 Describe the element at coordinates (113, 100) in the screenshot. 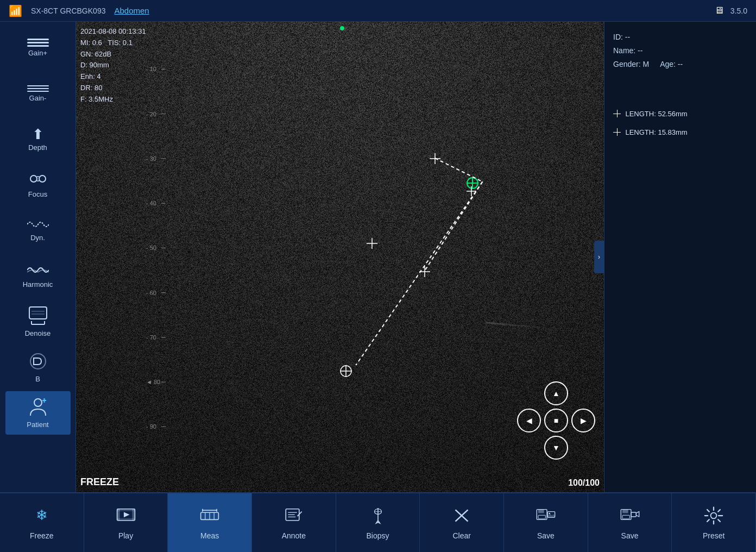

I see `freq-label: F: 3.5MHz` at that location.